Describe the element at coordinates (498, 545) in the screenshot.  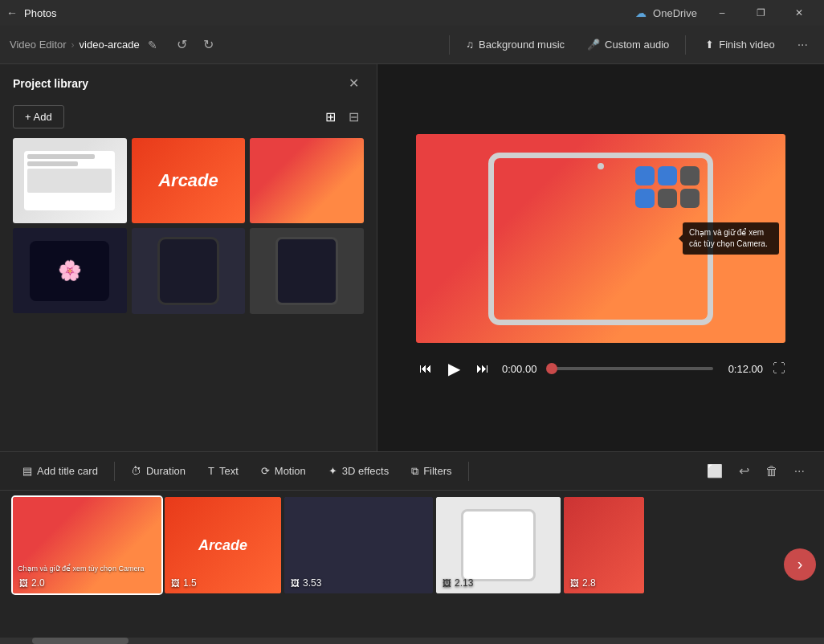
I see `timeline-item-4: 🖼 2.13` at that location.